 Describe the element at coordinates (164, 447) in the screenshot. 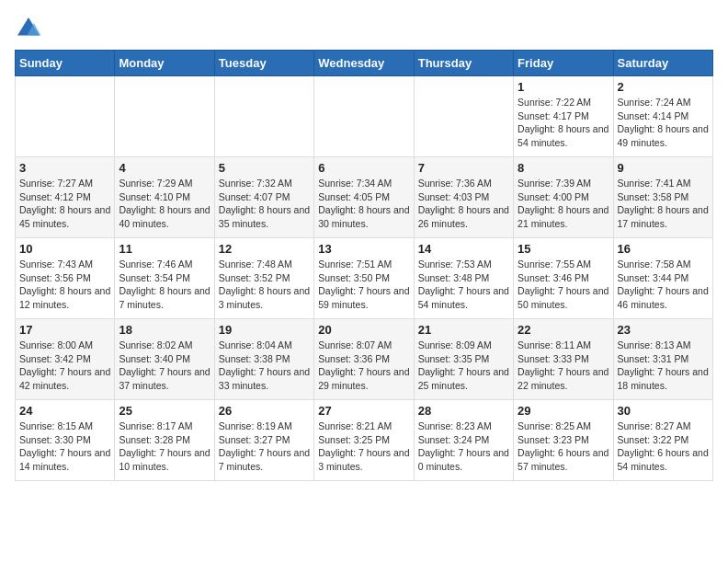

I see `day-info: Sunrise: 8:17 AM Sunset: 3:28 PM Dayligh…` at that location.